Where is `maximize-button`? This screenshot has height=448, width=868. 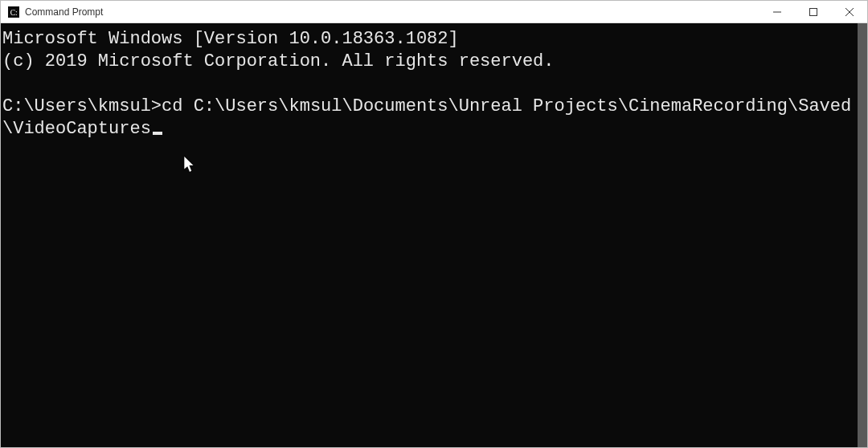 maximize-button is located at coordinates (813, 11).